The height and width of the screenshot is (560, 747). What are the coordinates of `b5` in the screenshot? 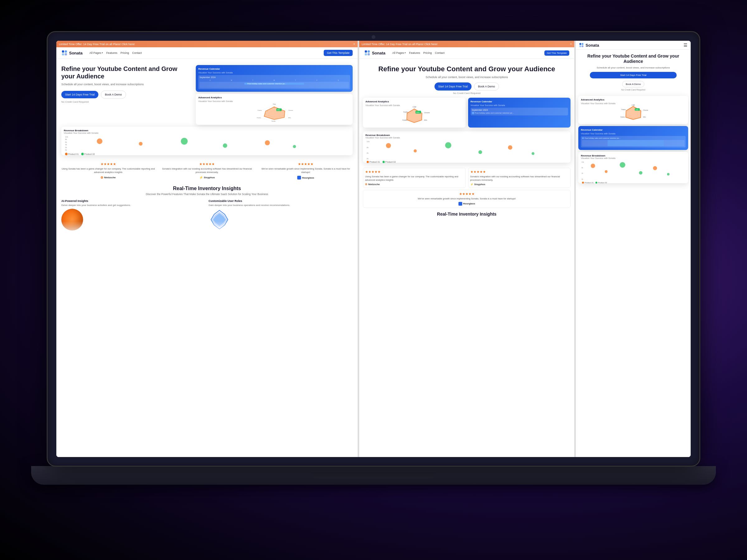 It's located at (510, 147).